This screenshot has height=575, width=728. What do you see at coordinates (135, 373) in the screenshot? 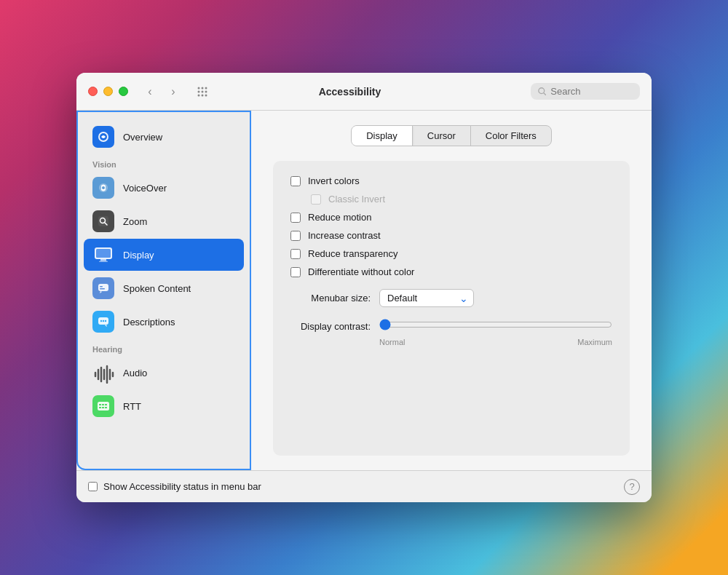
I see `sidebar-item-audio-label: Audio` at bounding box center [135, 373].